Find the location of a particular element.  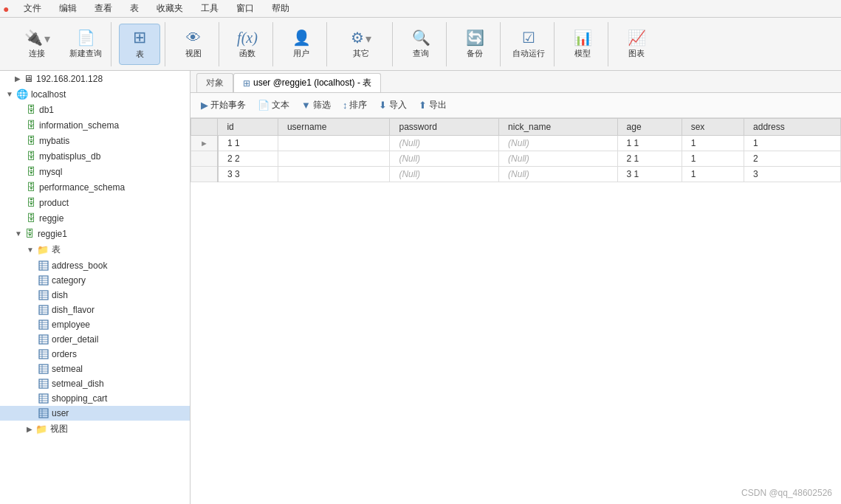

cell-age: 3 1 is located at coordinates (650, 174).